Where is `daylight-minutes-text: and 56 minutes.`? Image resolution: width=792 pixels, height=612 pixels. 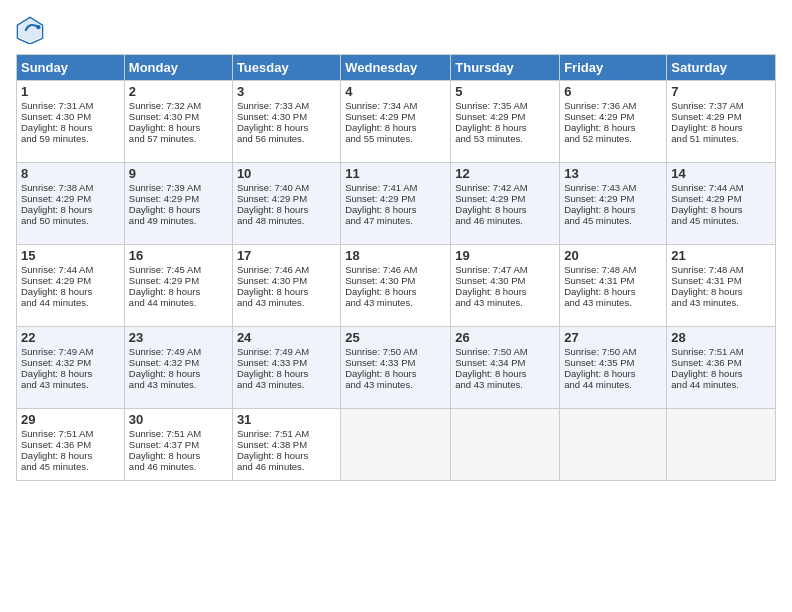
daylight-minutes-text: and 56 minutes. is located at coordinates (286, 138).